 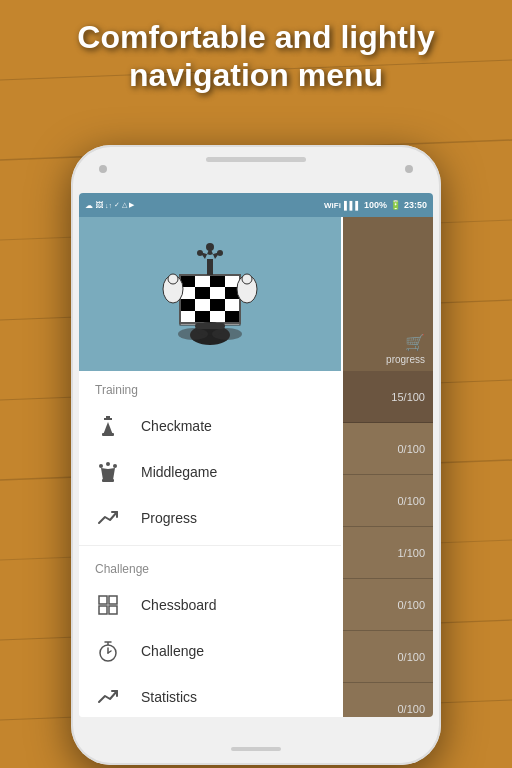 I want to click on chess-logo, so click(x=210, y=294).